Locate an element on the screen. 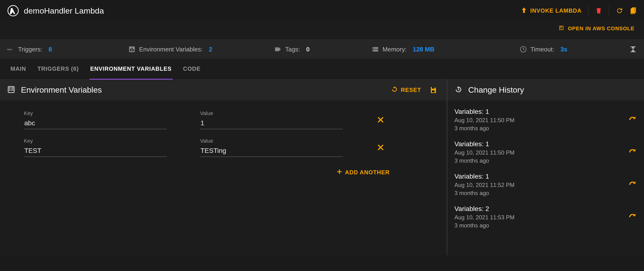 This screenshot has height=271, width=644. open-in-aws-console-button: OPEN IN AWS CONSOLE is located at coordinates (596, 28).